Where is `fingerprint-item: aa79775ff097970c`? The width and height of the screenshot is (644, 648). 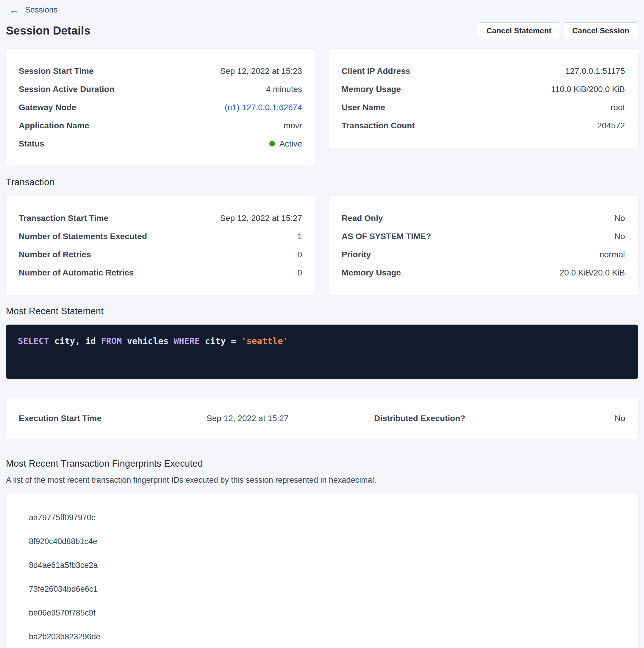
fingerprint-item: aa79775ff097970c is located at coordinates (322, 518).